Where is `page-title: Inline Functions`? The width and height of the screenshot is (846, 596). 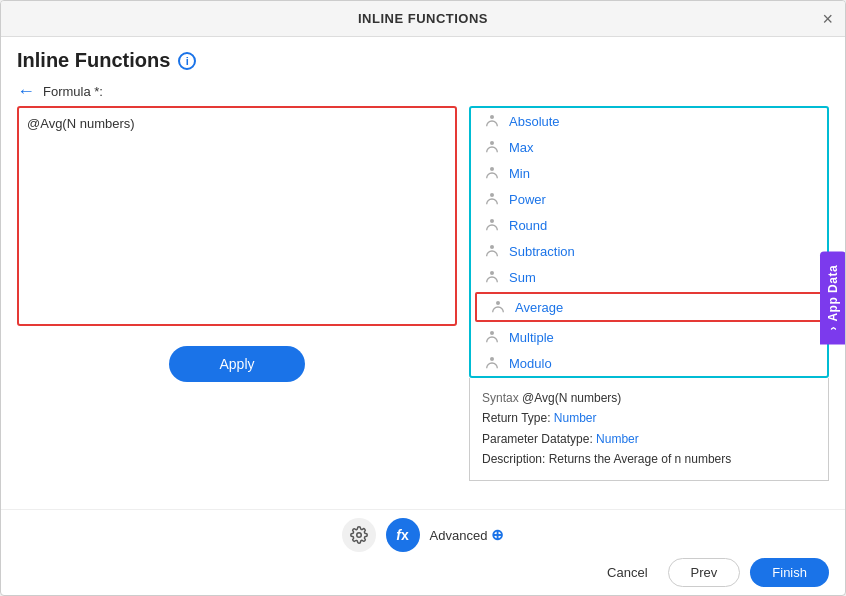
page-title: Inline Functions is located at coordinates (94, 60).